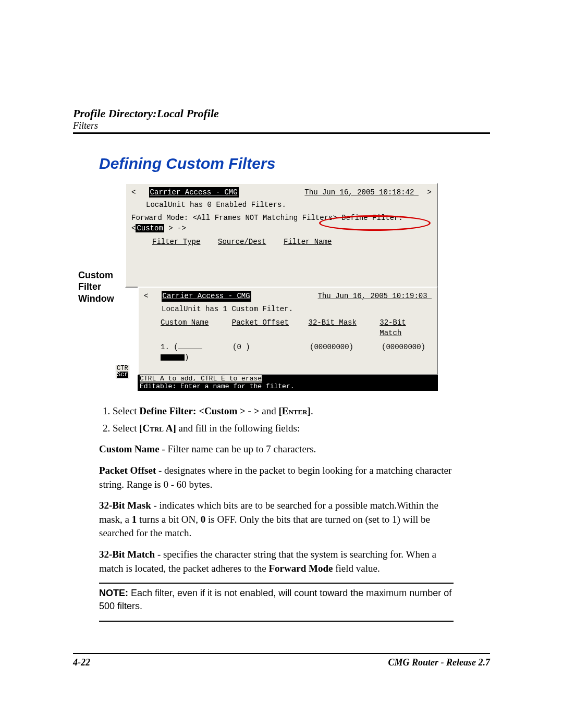  What do you see at coordinates (276, 477) in the screenshot?
I see `para-packet-offset: Packet Offset - designates where in the …` at bounding box center [276, 477].